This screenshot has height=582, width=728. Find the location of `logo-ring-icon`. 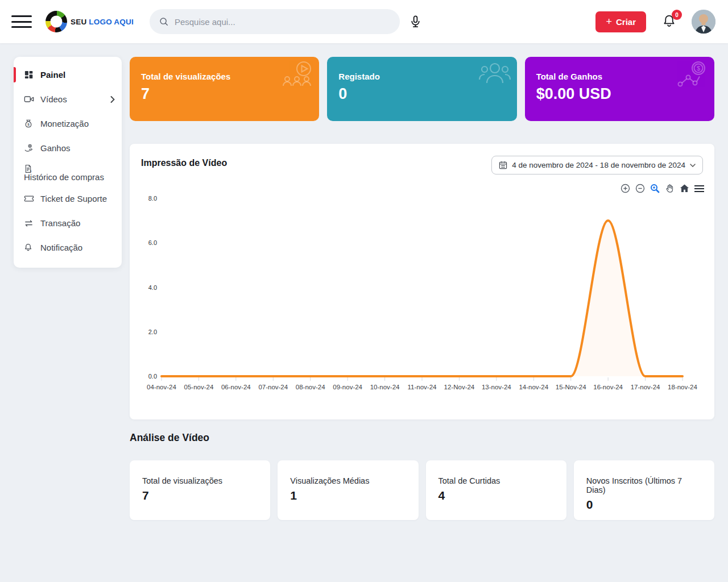

logo-ring-icon is located at coordinates (56, 22).